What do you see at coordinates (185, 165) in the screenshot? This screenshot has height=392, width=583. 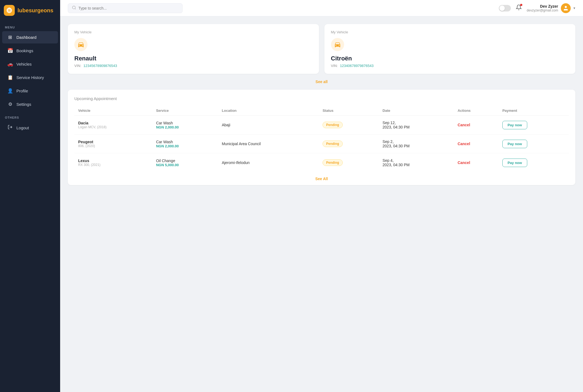 I see `service-price: NGN 5,000.00` at bounding box center [185, 165].